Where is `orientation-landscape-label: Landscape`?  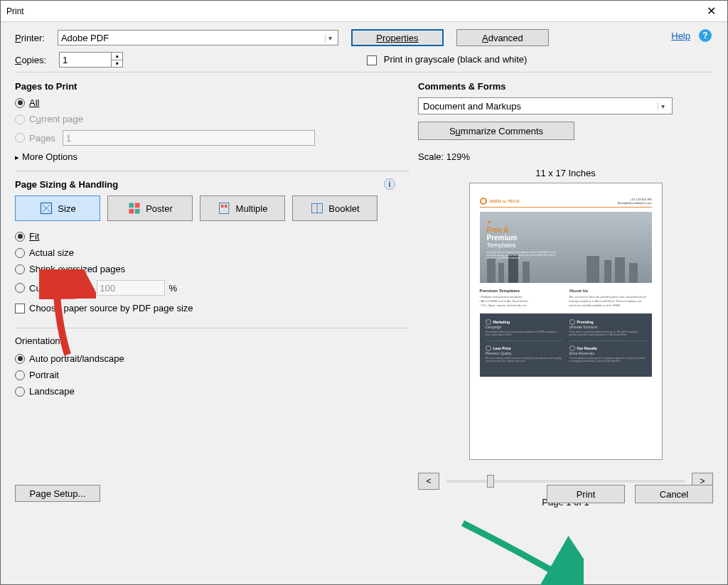
orientation-landscape-label: Landscape is located at coordinates (52, 391).